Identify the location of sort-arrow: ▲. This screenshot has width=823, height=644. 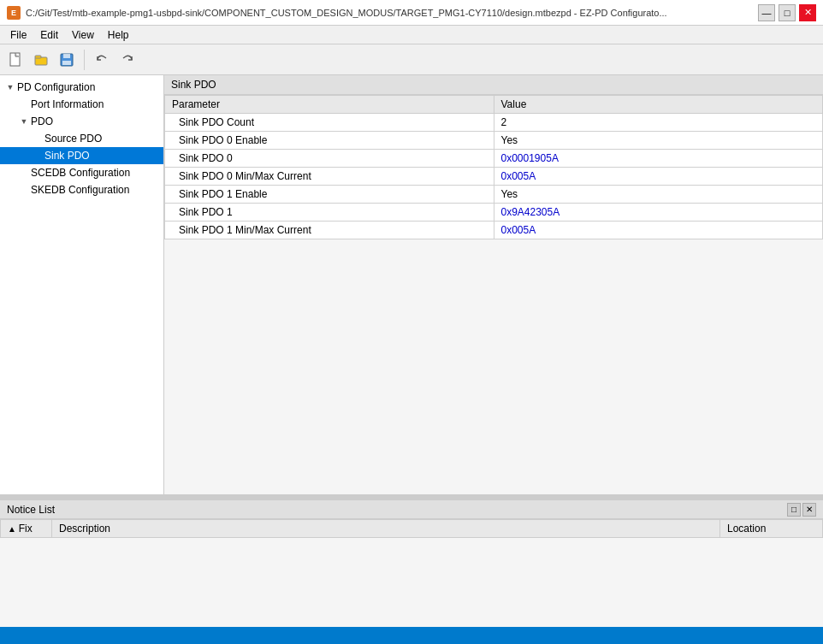
(14, 529).